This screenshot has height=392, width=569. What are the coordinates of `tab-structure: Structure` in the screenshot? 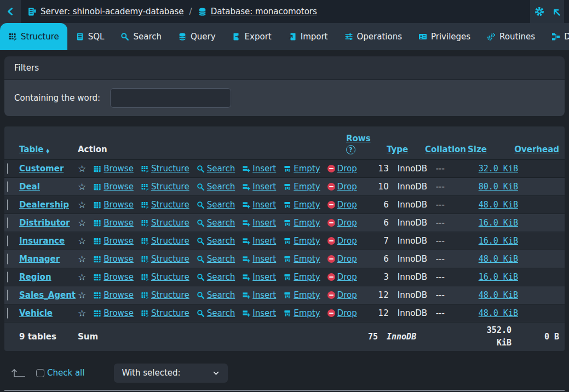 It's located at (34, 36).